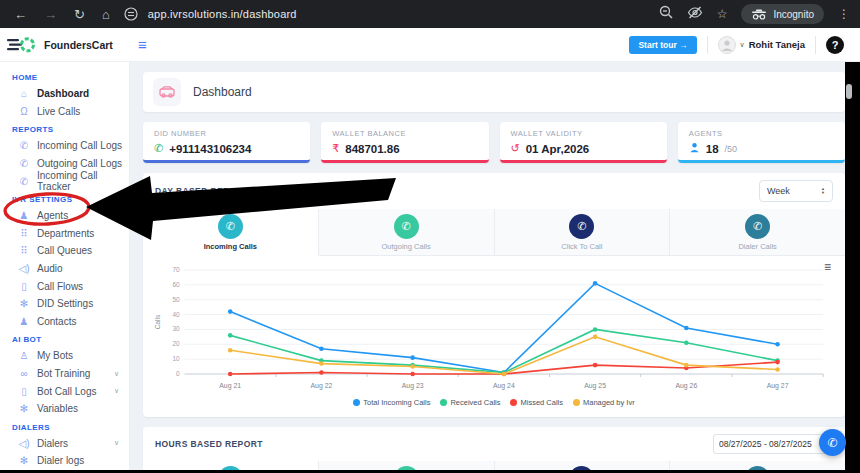 This screenshot has width=860, height=473. What do you see at coordinates (757, 246) in the screenshot?
I see `tab-label: Dialer Calls` at bounding box center [757, 246].